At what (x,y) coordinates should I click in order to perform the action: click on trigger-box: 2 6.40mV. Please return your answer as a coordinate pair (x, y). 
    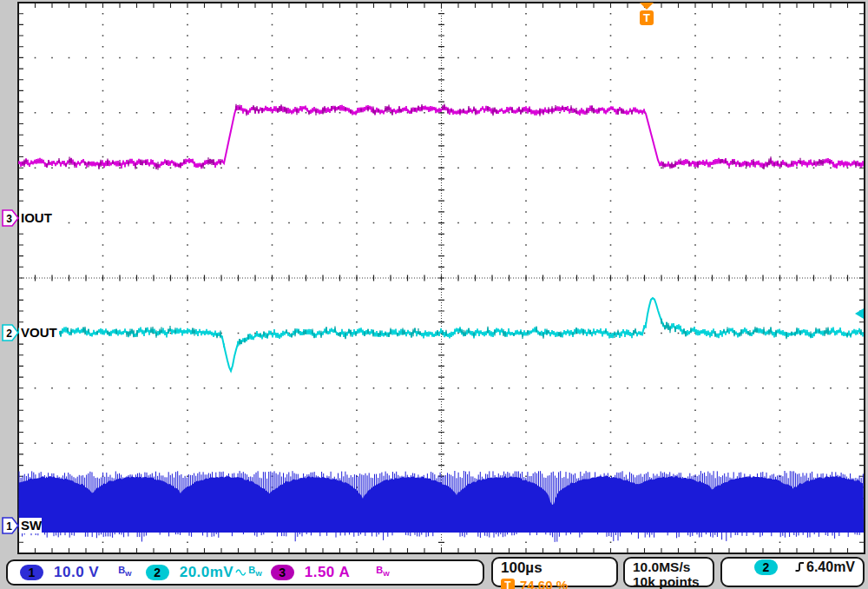
    Looking at the image, I should click on (792, 572).